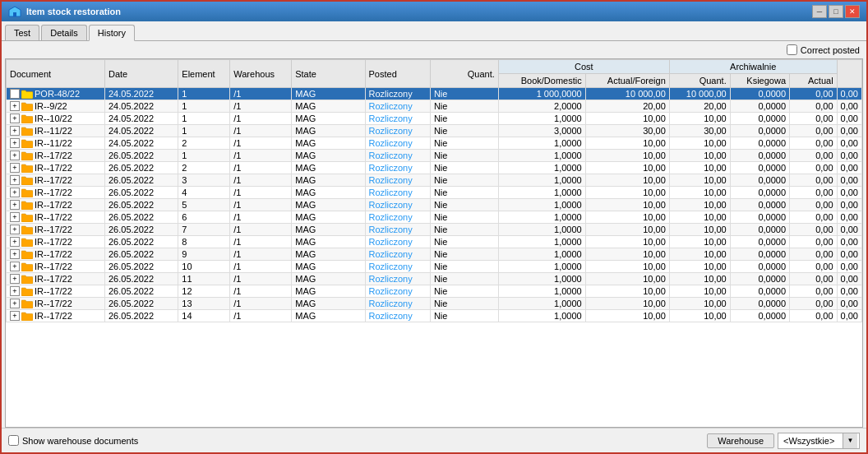 The height and width of the screenshot is (454, 868). What do you see at coordinates (434, 107) in the screenshot?
I see `table-row: + IR--9/22 24.05.2022 1 /1 MAG Rozliczon…` at bounding box center [434, 107].